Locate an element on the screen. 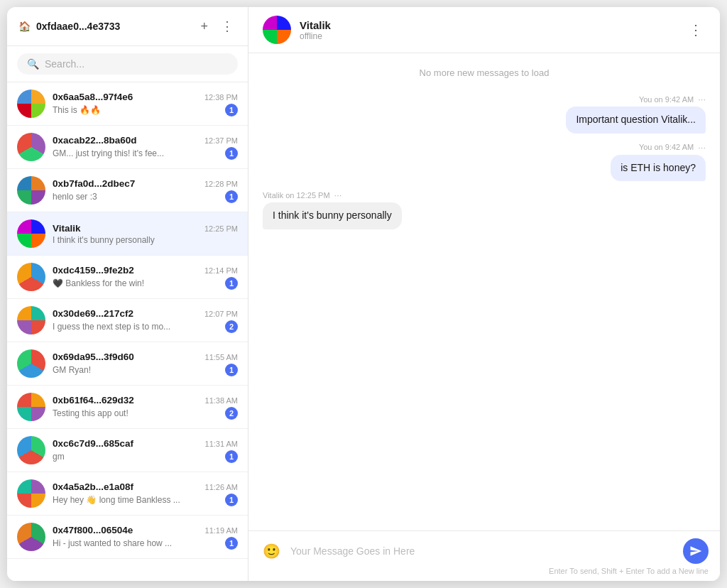  search-box: 🔍 is located at coordinates (128, 64).